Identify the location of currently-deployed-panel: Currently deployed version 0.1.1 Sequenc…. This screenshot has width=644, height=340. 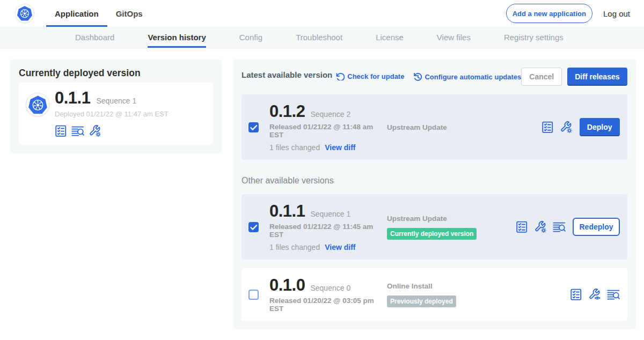
(116, 106).